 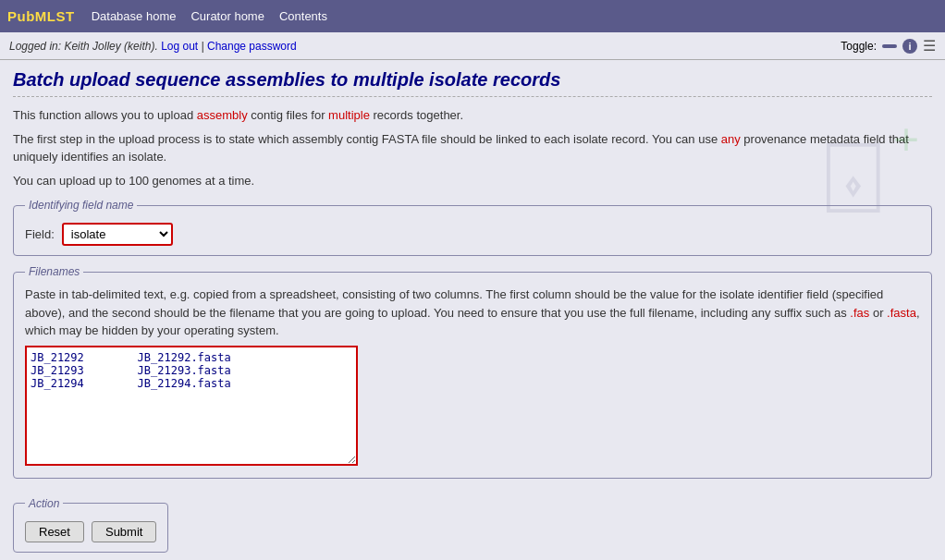 What do you see at coordinates (40, 235) in the screenshot?
I see `field-label: Field:` at bounding box center [40, 235].